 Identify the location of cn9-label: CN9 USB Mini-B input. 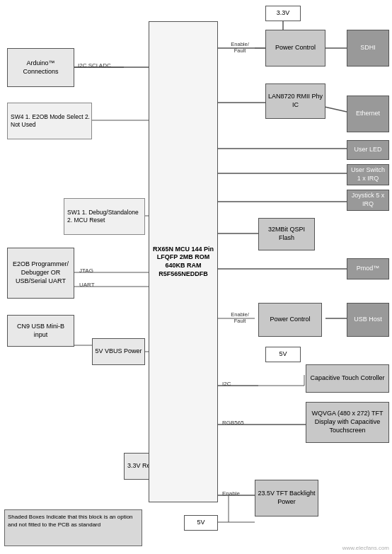
(41, 331).